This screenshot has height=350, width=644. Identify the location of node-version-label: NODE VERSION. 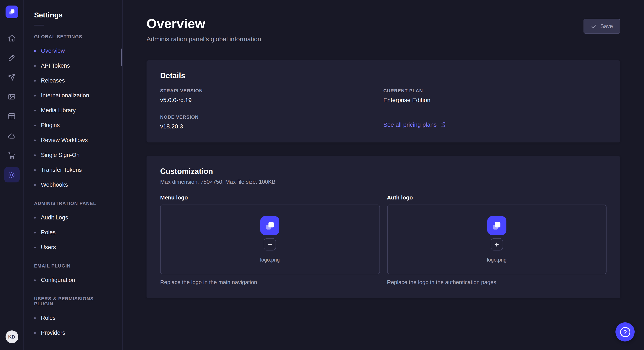
(272, 117).